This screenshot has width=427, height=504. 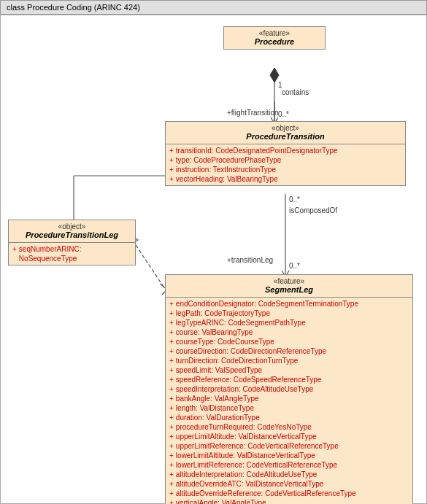 I want to click on attr-text: speedInterpretation: CodeAltitudeUseType, so click(x=245, y=389).